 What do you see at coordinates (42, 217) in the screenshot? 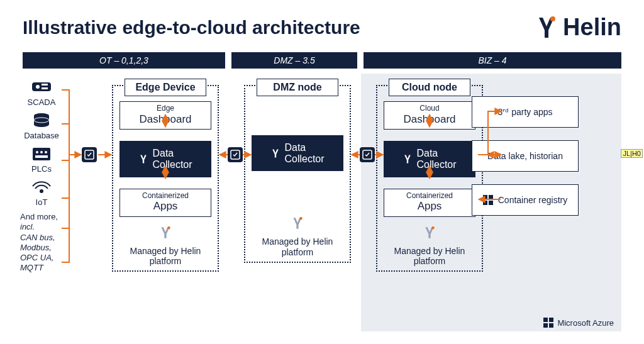
I see `source-more-line1: And more,` at bounding box center [42, 217].